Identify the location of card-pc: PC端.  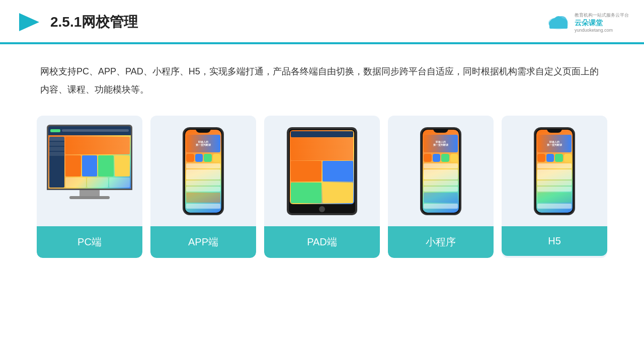
(90, 187).